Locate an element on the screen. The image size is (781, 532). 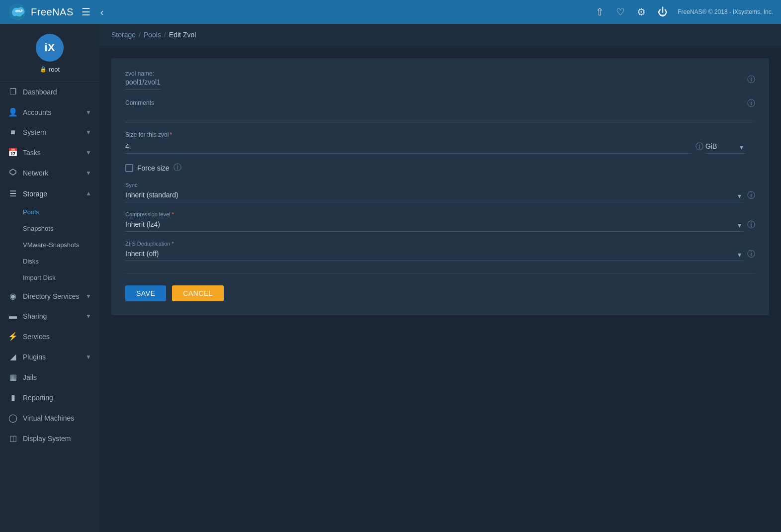
tasks-icon: 📅 is located at coordinates (13, 152).